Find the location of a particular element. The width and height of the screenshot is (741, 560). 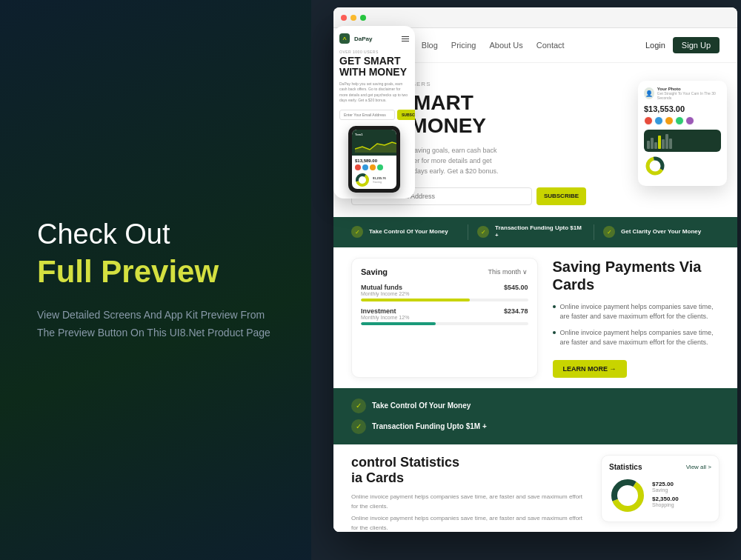

mini-avatars is located at coordinates (374, 167).